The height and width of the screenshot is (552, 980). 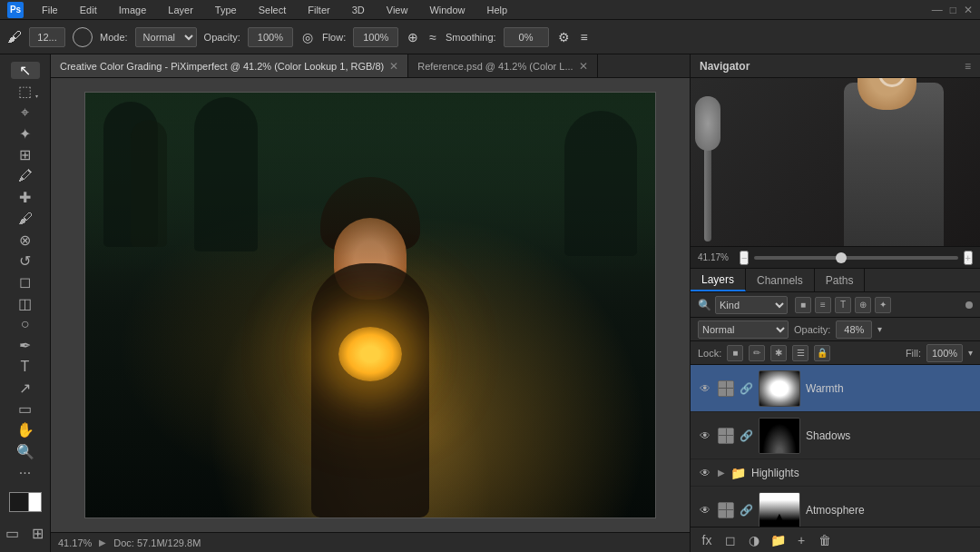 What do you see at coordinates (841, 258) in the screenshot?
I see `zoom-slider-thumb` at bounding box center [841, 258].